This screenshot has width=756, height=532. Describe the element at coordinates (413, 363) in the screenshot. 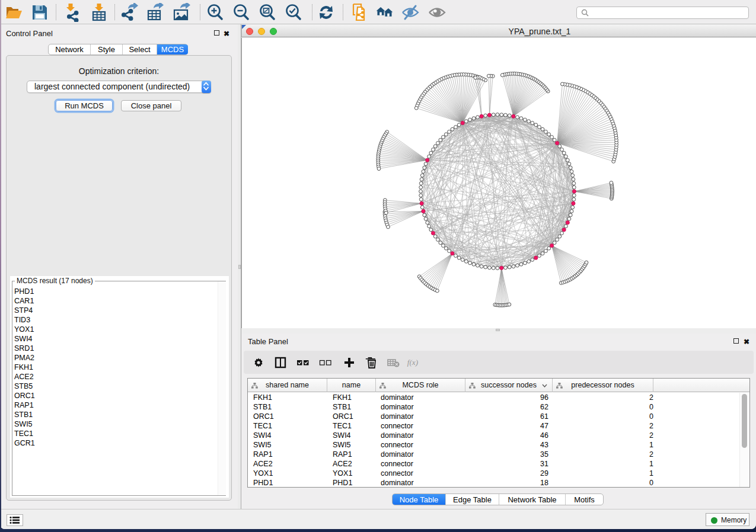

I see `svg-text: f(x)` at that location.